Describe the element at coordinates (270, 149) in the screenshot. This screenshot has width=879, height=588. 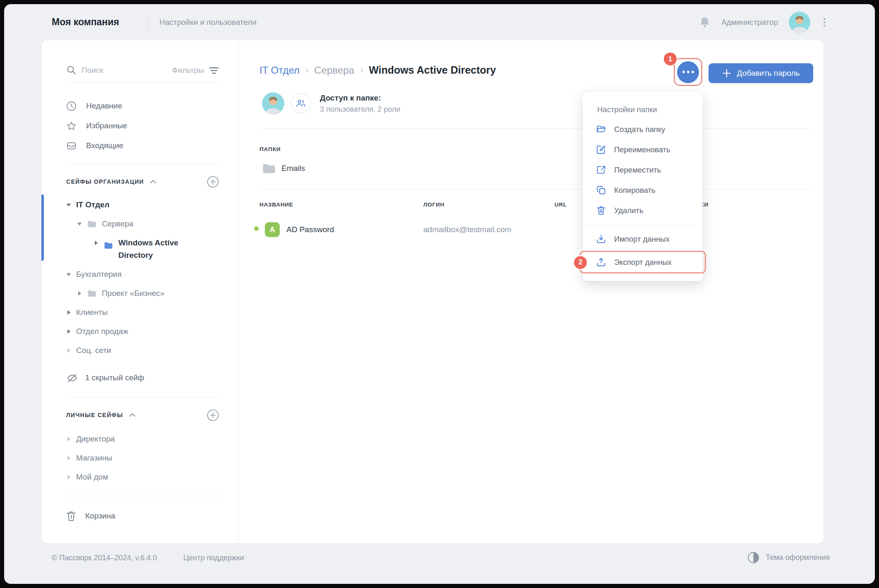
I see `folders-section-title: ПАПКИ` at that location.